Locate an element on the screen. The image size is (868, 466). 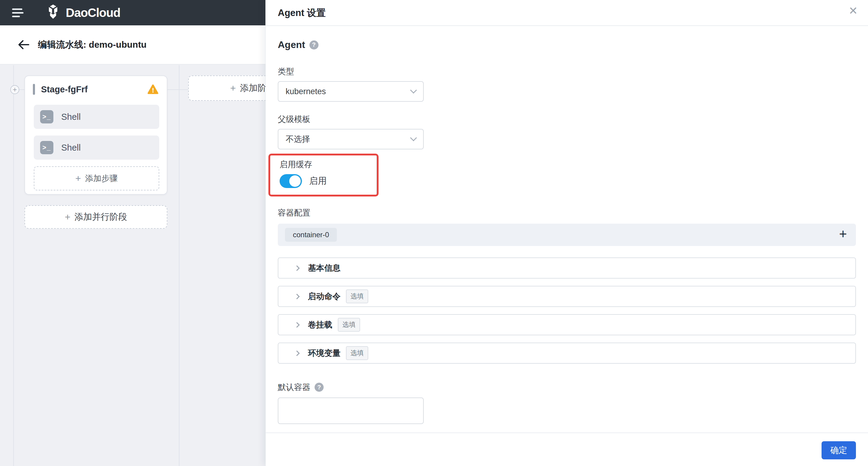
cache-label: 启用缓存 is located at coordinates (325, 165).